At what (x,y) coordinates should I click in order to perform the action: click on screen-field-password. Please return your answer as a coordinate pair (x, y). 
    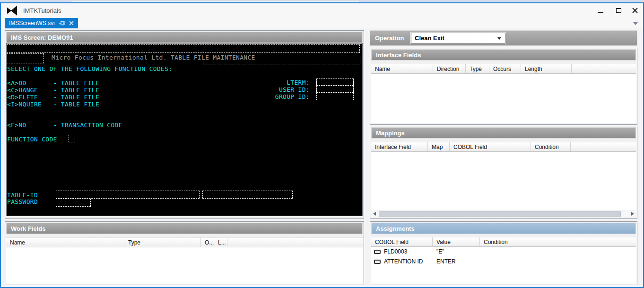
    Looking at the image, I should click on (73, 202).